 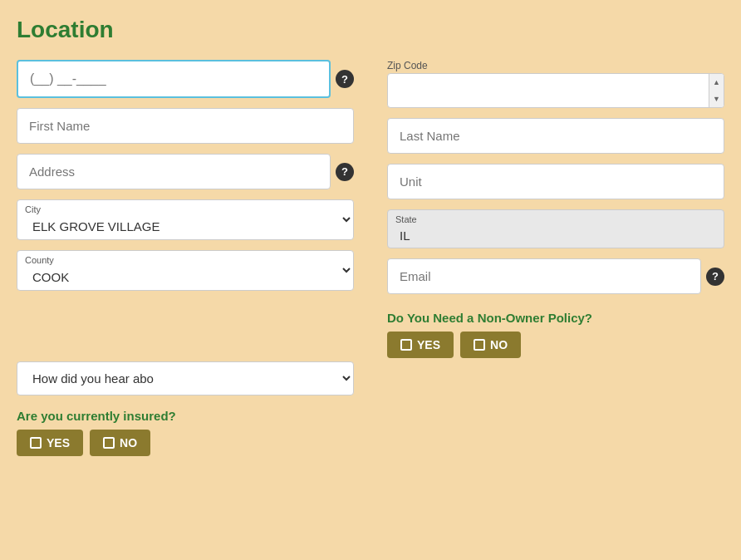 What do you see at coordinates (36, 443) in the screenshot?
I see `insured-yes-checkbox` at bounding box center [36, 443].